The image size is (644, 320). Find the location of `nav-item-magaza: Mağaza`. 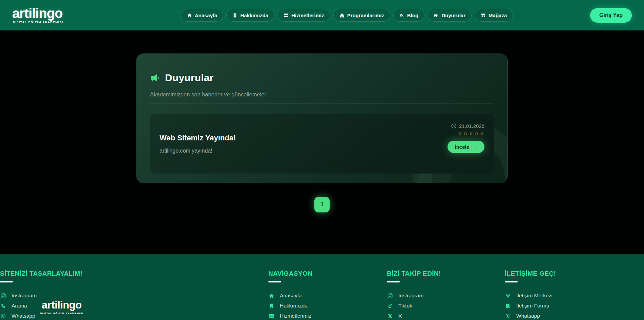

nav-item-magaza: Mağaza is located at coordinates (494, 15).